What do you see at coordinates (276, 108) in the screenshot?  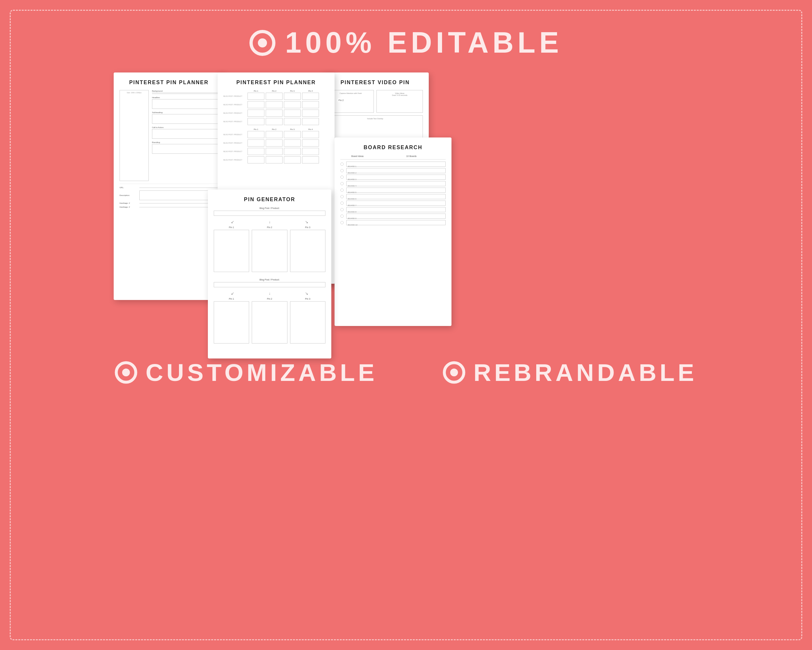 I see `pin-grid-1: Pin 1 Pin 2 Pin 3 Pin 4 BLOG POST / PROD…` at bounding box center [276, 108].